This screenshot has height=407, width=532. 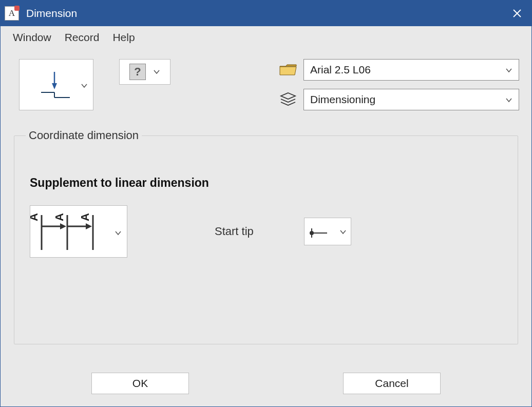 I want to click on supplement-heading: Supplement to linear dimension, so click(x=266, y=183).